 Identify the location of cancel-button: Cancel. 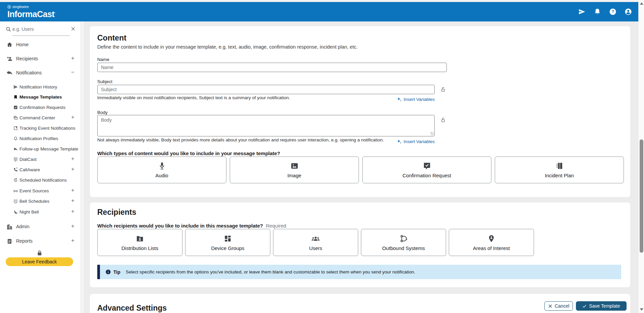
(559, 306).